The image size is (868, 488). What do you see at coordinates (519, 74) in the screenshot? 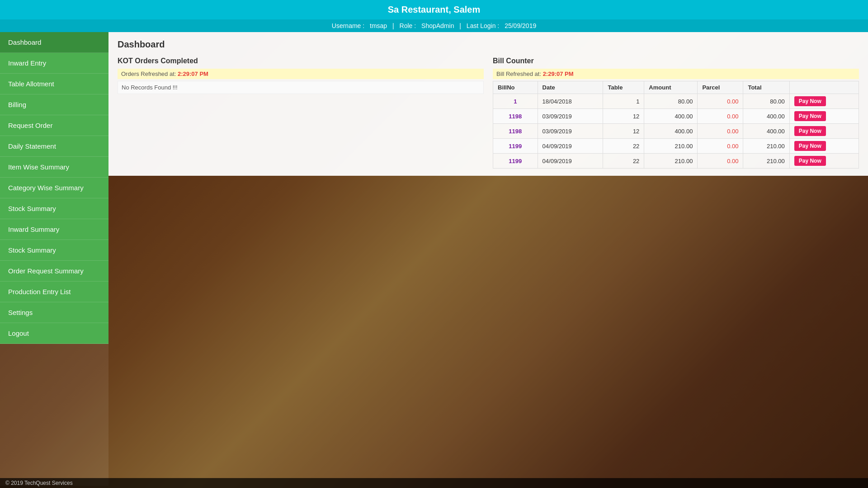
I see `bill-refreshed-label: Bill Refreshed at:` at bounding box center [519, 74].